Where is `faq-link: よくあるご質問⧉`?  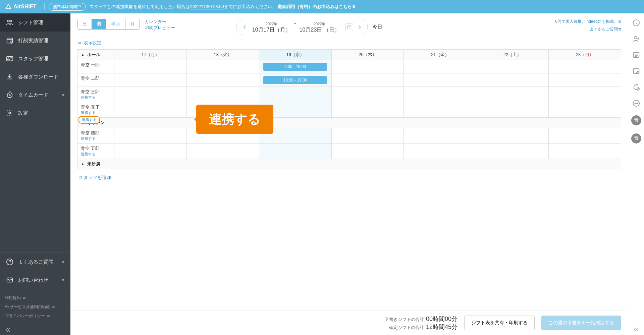
faq-link: よくあるご質問⧉ is located at coordinates (588, 30).